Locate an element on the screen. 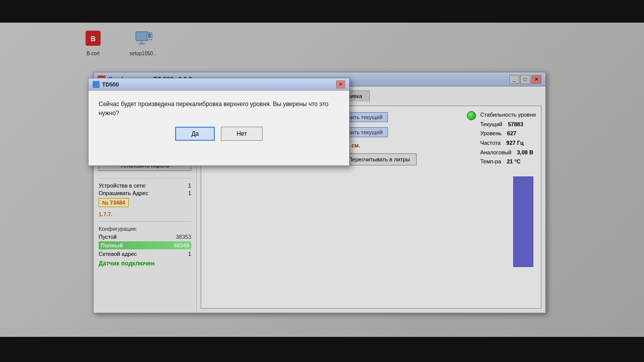 This screenshot has width=644, height=362. dialog-no-button: Нет is located at coordinates (242, 134).